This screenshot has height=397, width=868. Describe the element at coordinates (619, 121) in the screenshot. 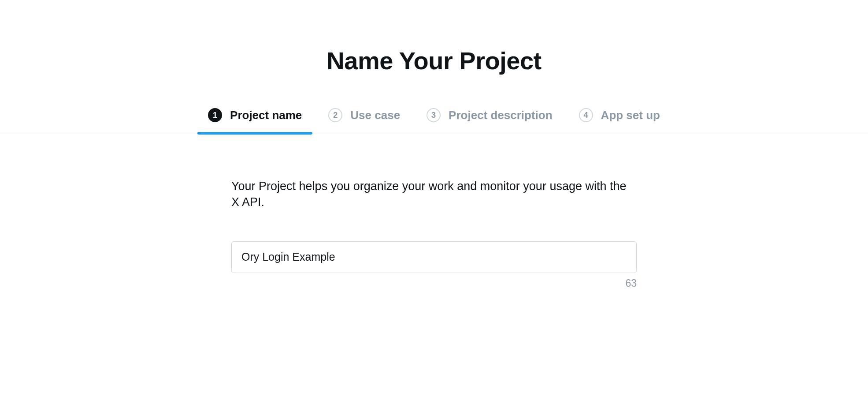

I see `step-app-set-up: 4 App set up` at that location.